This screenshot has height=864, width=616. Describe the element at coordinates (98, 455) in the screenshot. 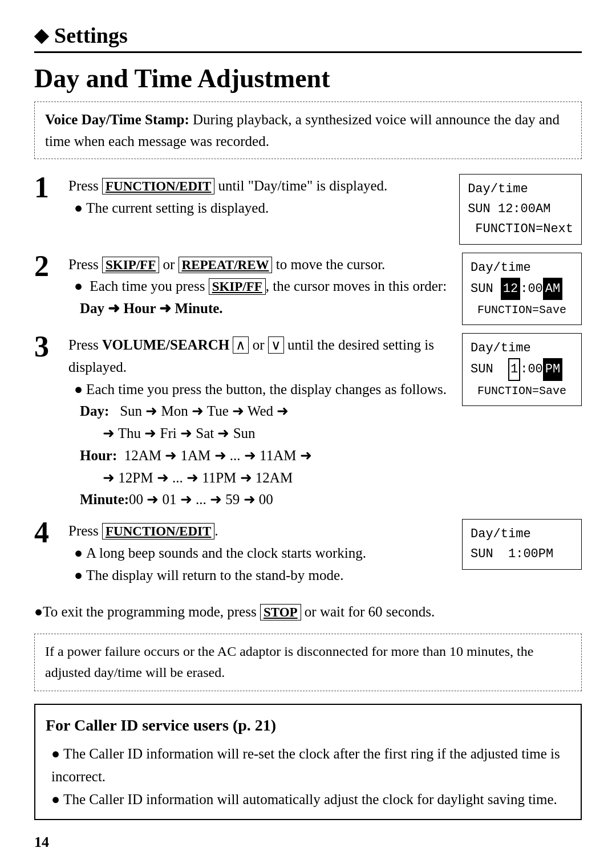

I see `hour-label: Hour:` at that location.